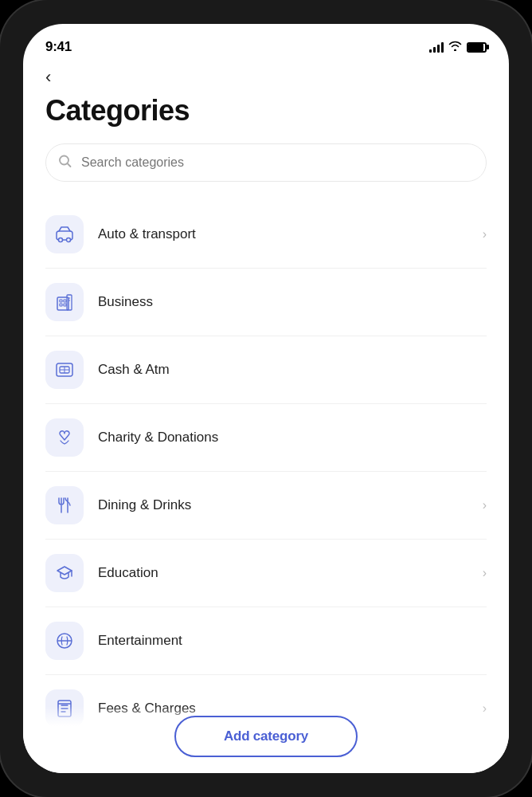  Describe the element at coordinates (65, 163) in the screenshot. I see `search-icon` at that location.